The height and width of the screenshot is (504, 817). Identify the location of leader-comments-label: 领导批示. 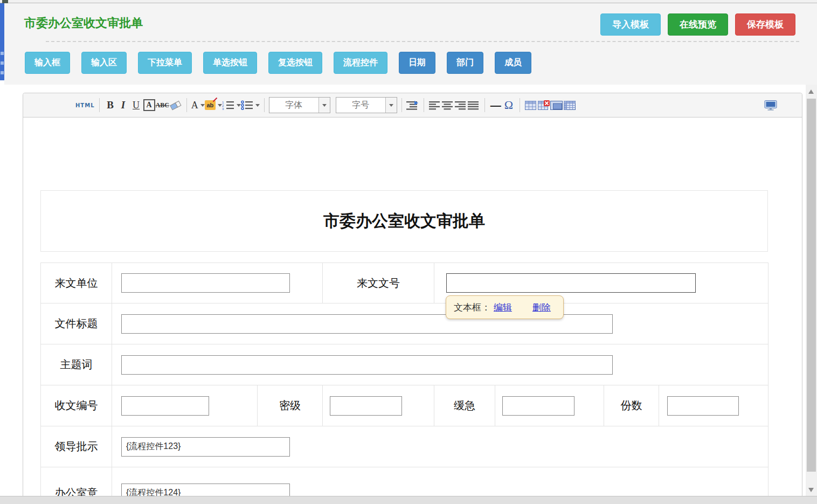
(77, 447).